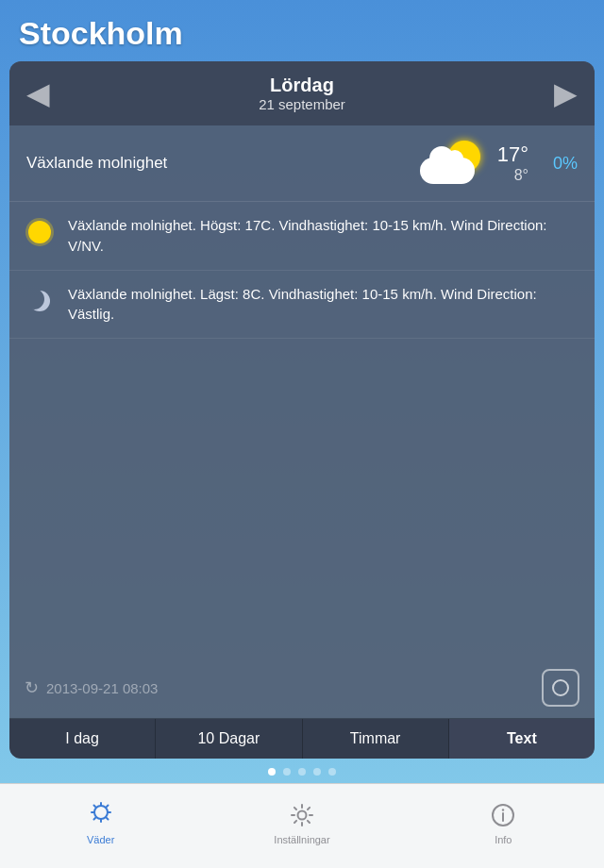  What do you see at coordinates (522, 739) in the screenshot?
I see `tab-text: Text` at bounding box center [522, 739].